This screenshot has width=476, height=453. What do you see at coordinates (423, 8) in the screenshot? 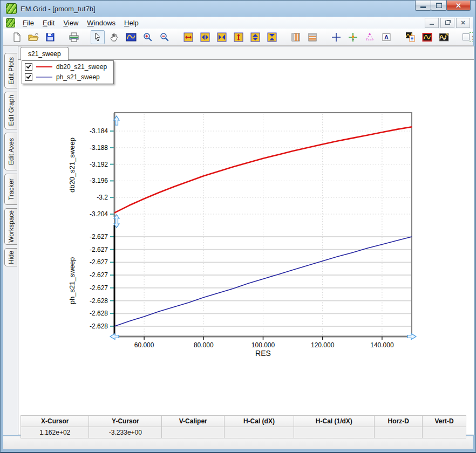
I see `minimize-icon` at bounding box center [423, 8].